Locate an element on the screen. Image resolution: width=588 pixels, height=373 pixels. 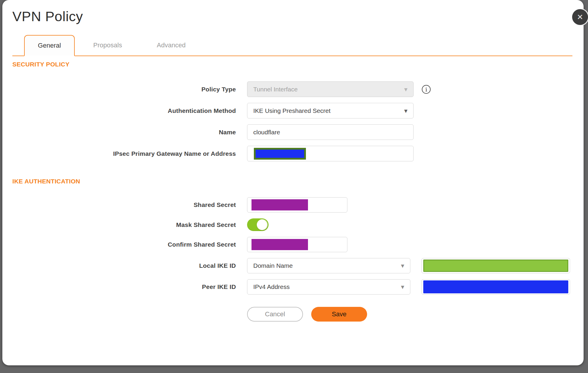
tab-bar: General Proposals Advanced is located at coordinates (292, 46).